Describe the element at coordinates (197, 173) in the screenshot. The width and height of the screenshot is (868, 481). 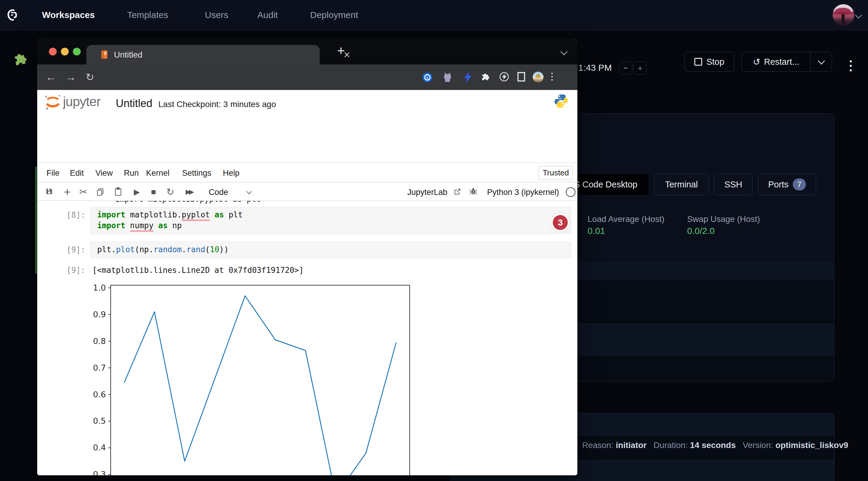
I see `menu-settings: Settings` at that location.